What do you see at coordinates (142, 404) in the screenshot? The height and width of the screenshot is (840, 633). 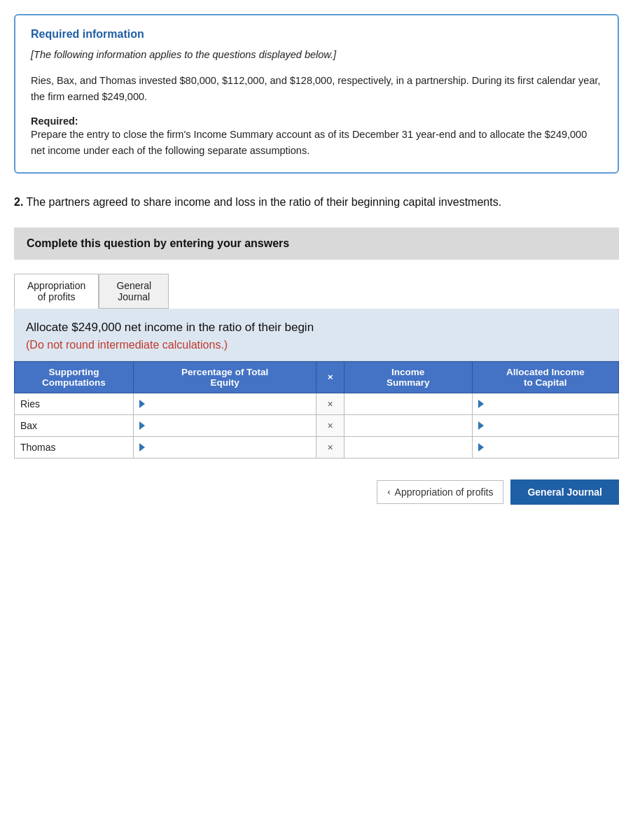 I see `ries-percentage-triangle` at bounding box center [142, 404].